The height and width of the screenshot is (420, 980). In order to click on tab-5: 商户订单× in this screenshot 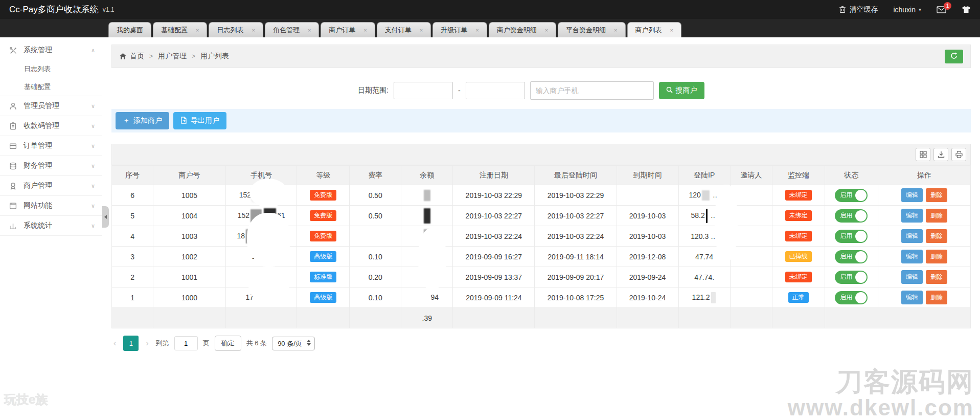, I will do `click(348, 30)`.